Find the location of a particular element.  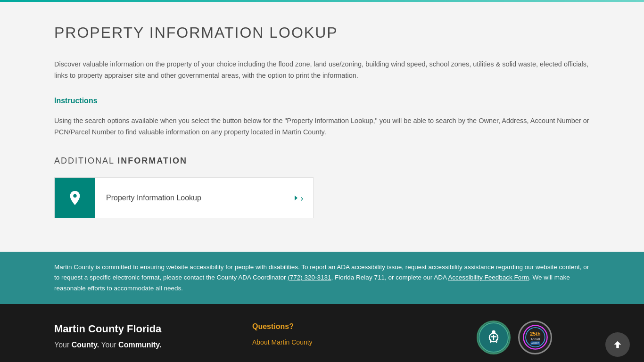

footer-brand: Martin County Florida Your County. Your … is located at coordinates (153, 336).